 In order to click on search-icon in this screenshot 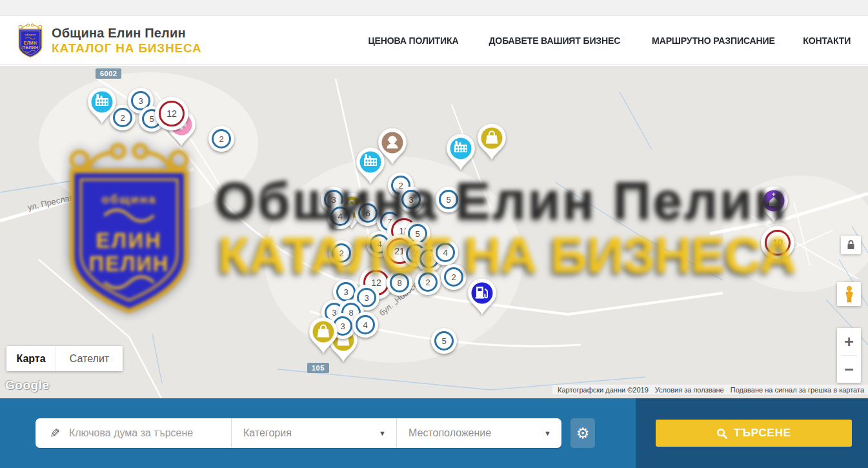, I will do `click(722, 434)`.